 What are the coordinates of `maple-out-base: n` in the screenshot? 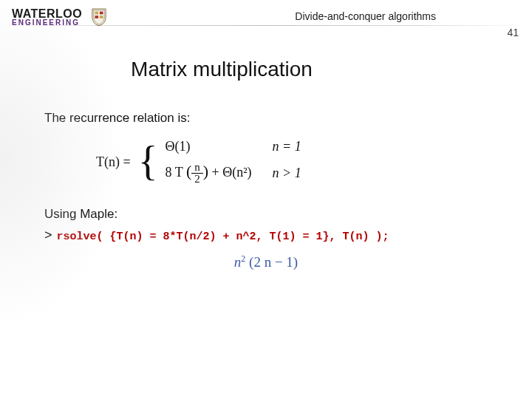 It's located at (238, 263).